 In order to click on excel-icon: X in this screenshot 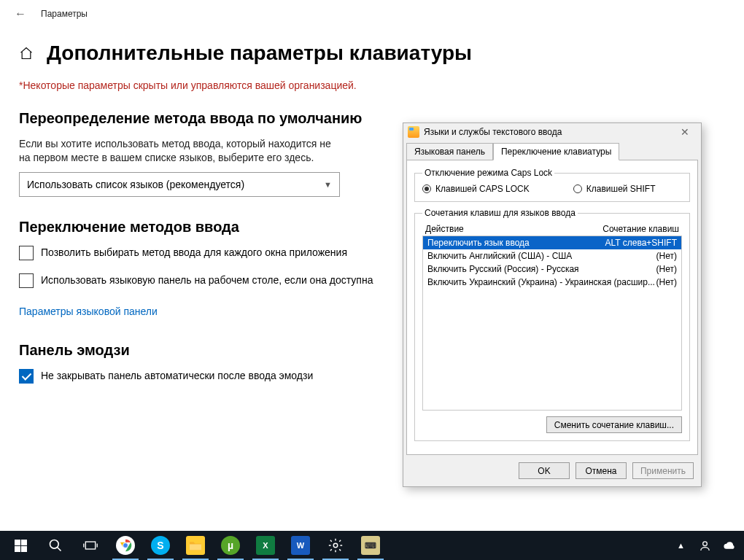, I will do `click(266, 545)`.